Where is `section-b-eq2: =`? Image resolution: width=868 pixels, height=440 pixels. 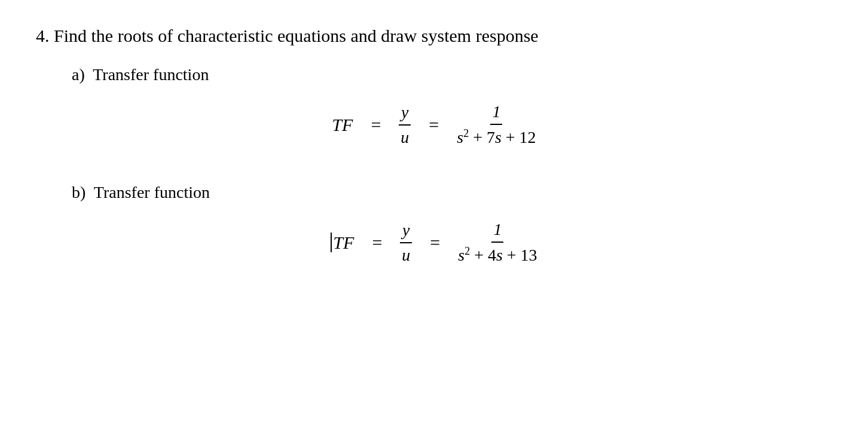 section-b-eq2: = is located at coordinates (435, 243).